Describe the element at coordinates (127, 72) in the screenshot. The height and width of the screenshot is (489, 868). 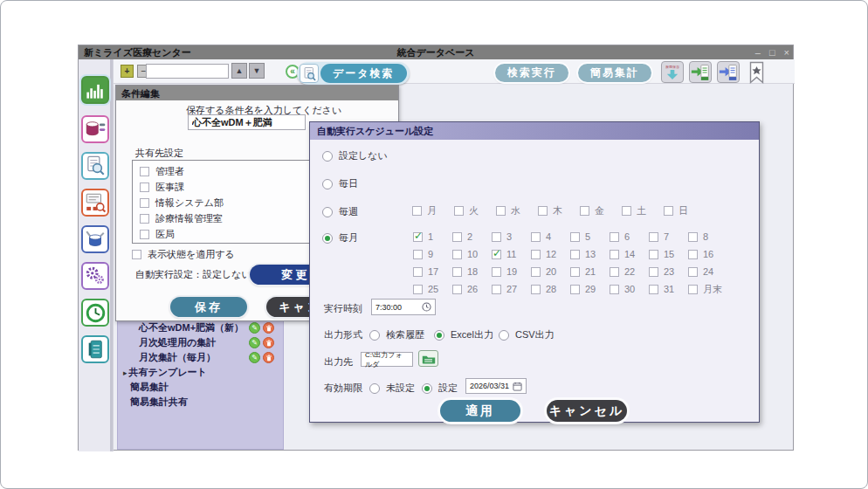
I see `add-button: +` at that location.